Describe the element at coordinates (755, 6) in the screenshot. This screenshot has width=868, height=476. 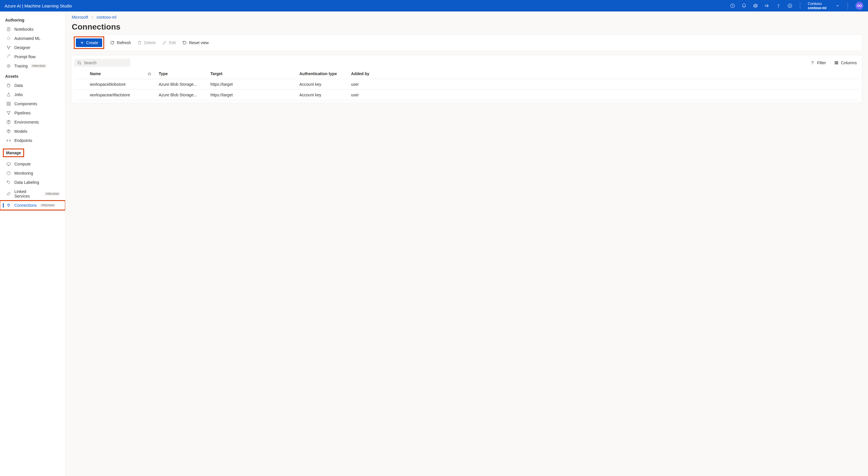
I see `gear-icon` at that location.